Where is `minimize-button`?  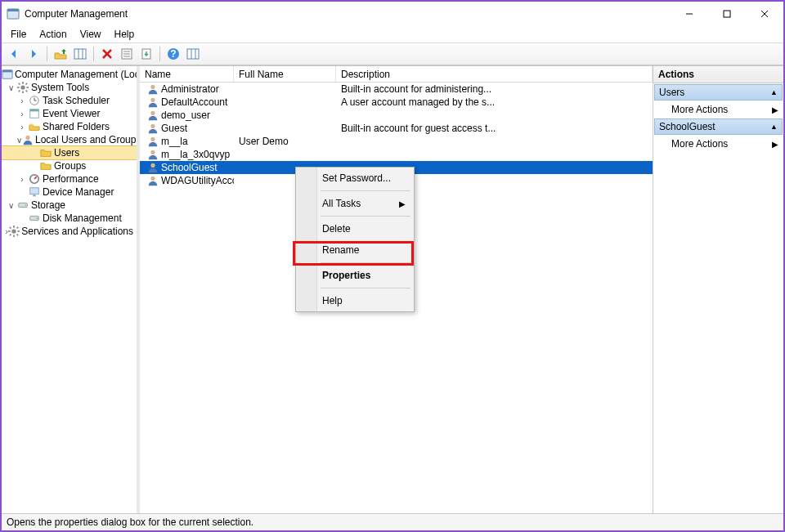
minimize-button is located at coordinates (689, 14).